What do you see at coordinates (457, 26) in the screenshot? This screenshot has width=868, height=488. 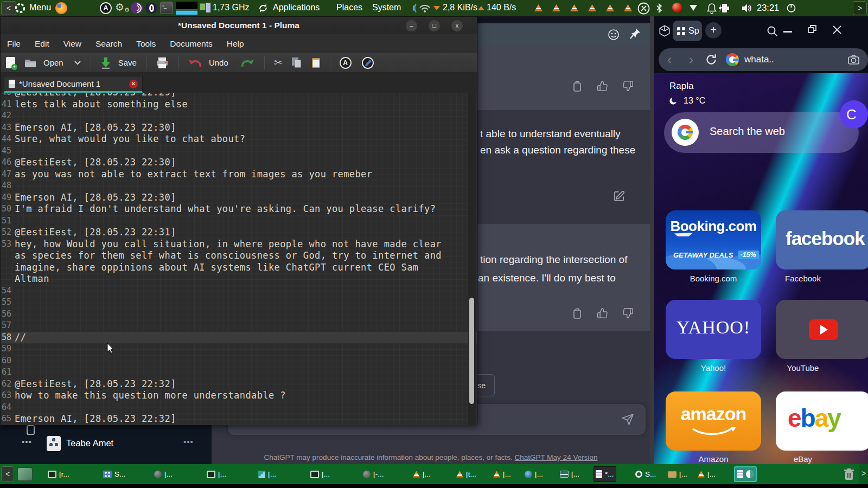 I see `close-button: x` at bounding box center [457, 26].